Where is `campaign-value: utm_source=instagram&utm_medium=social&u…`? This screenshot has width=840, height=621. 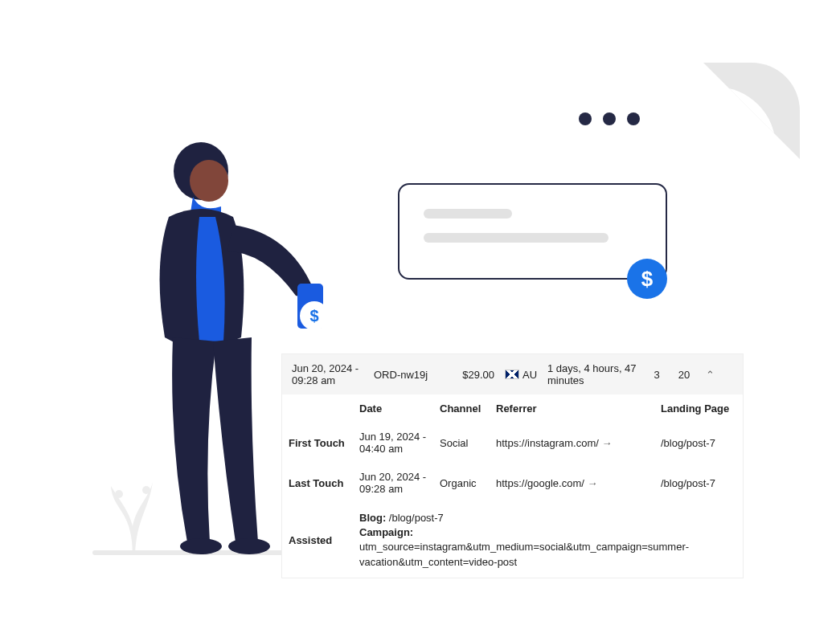
campaign-value: utm_source=instagram&utm_medium=social&u… is located at coordinates (524, 554).